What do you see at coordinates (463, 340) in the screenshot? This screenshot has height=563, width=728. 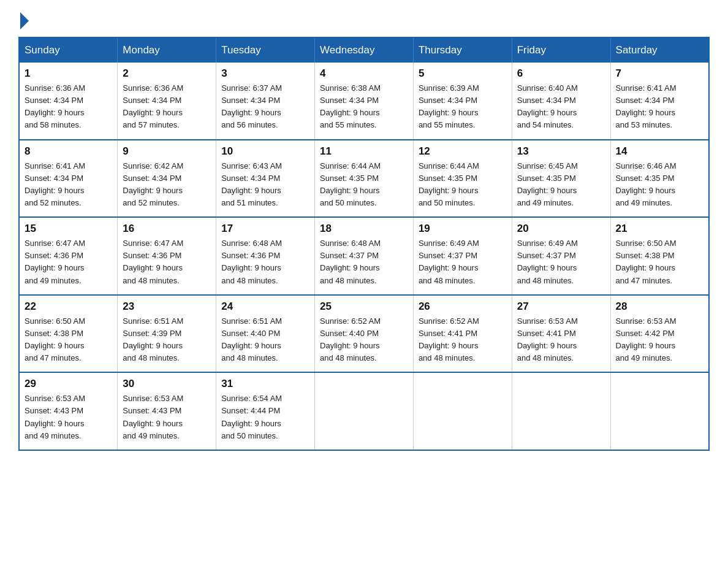 I see `day-info: Sunrise: 6:52 AM Sunset: 4:41 PM Dayligh…` at bounding box center [463, 340].